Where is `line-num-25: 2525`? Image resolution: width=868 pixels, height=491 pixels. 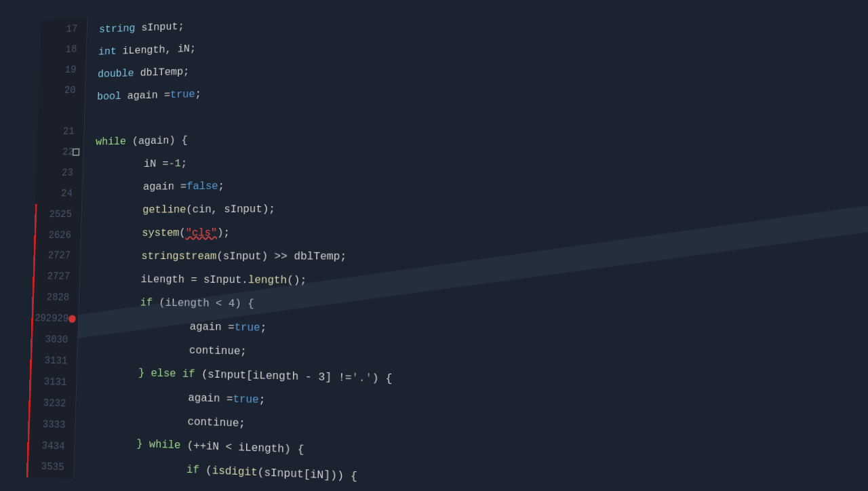 line-num-25: 2525 is located at coordinates (58, 214).